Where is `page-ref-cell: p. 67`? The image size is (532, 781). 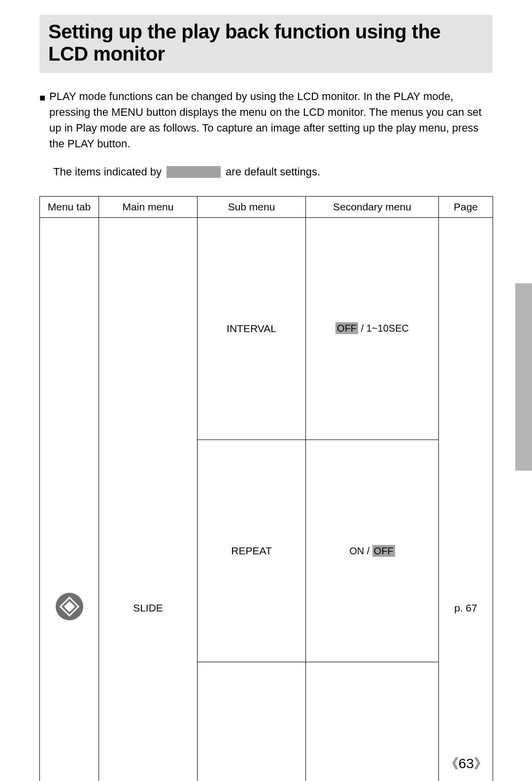 page-ref-cell: p. 67 is located at coordinates (466, 499).